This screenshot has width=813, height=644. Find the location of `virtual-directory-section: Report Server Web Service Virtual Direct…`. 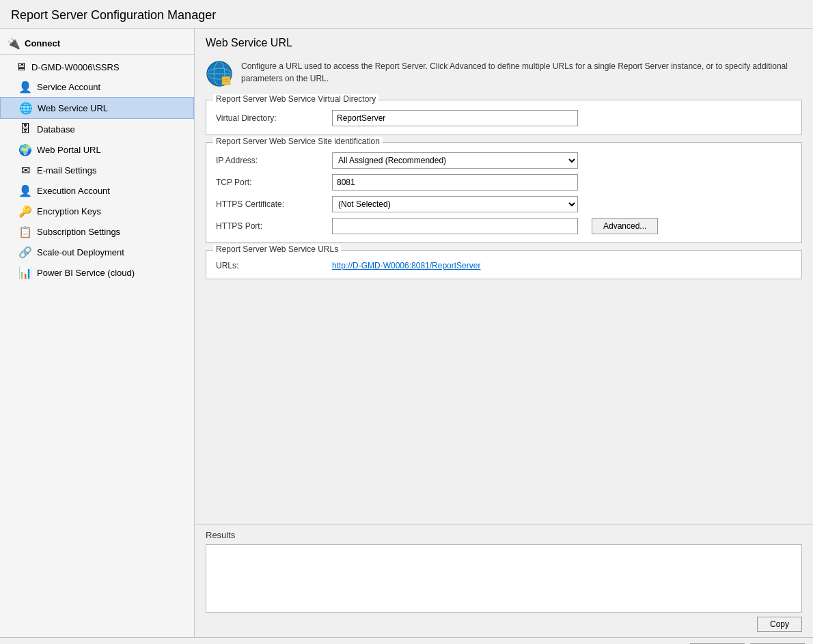

virtual-directory-section: Report Server Web Service Virtual Direct… is located at coordinates (504, 117).